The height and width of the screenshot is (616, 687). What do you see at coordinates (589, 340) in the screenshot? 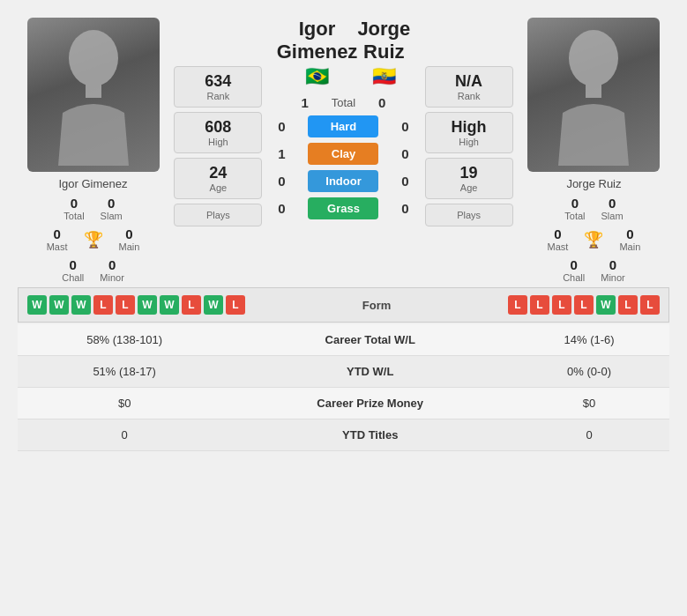
I see `stat-right: 14% (1-6)` at bounding box center [589, 340].